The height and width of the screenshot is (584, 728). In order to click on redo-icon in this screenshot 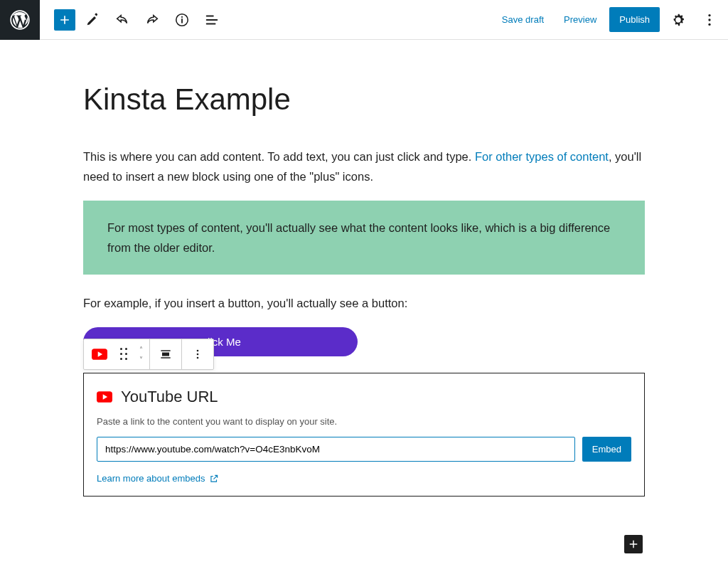, I will do `click(152, 20)`.